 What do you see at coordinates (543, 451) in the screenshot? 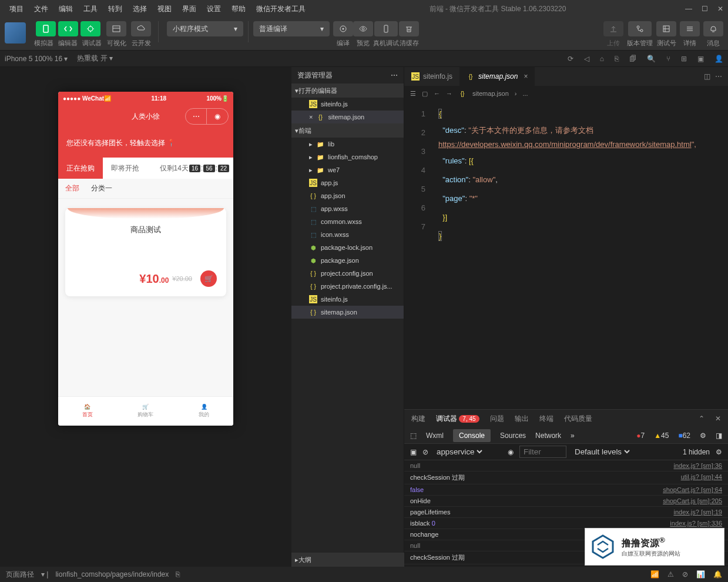
I see `filter-input` at bounding box center [543, 451].